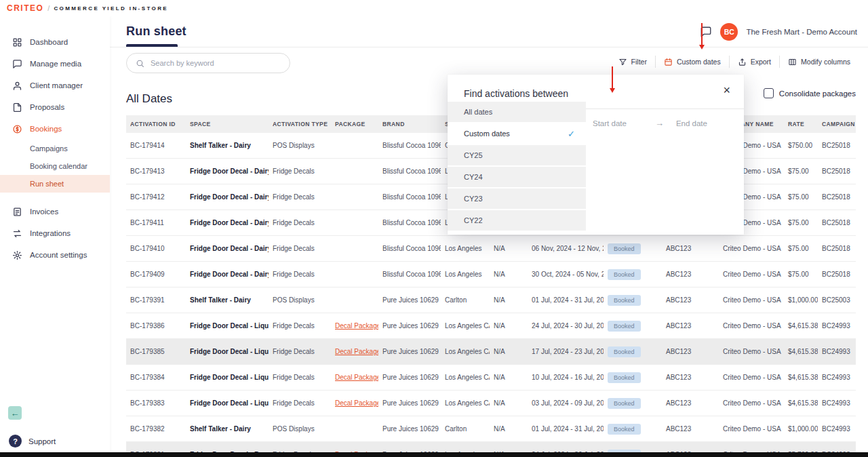 Image resolution: width=868 pixels, height=457 pixels. I want to click on table-row: BC-179386 Fridge Door Decal - Liquor Fri…, so click(491, 326).